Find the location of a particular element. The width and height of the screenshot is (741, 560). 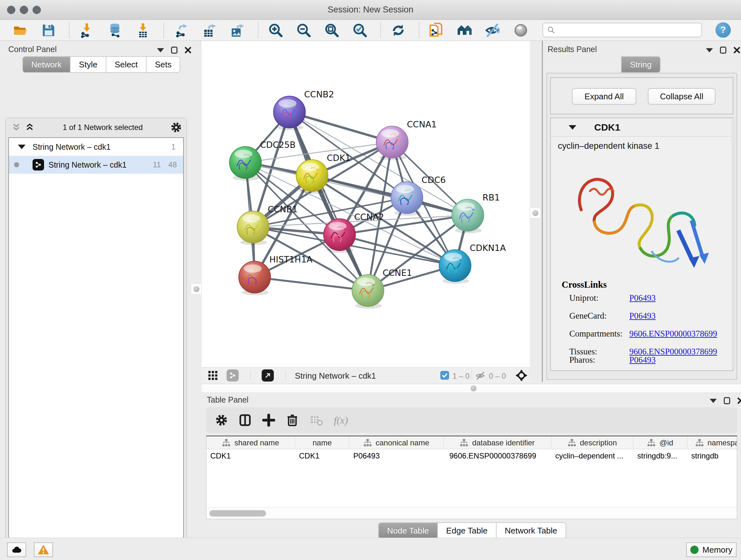

network-view-icon-disabled is located at coordinates (232, 375).